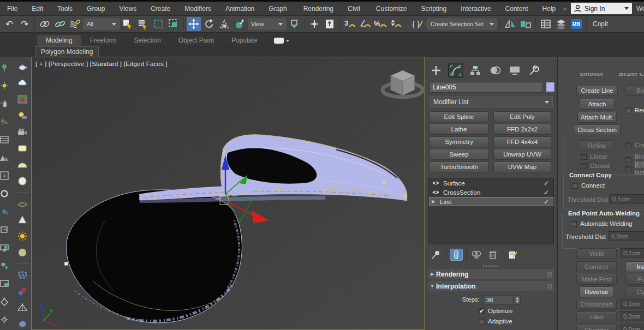 This screenshot has height=330, width=644. I want to click on select-by-name-icon, so click(143, 24).